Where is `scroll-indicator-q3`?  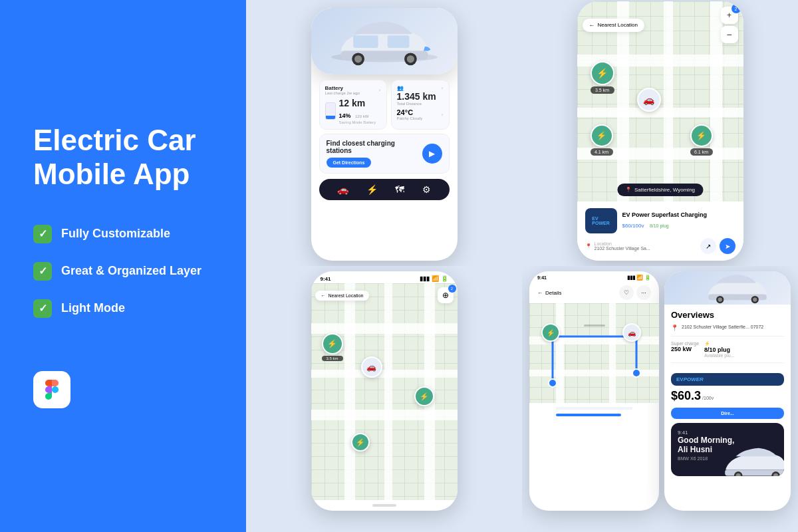
scroll-indicator-q3 is located at coordinates (384, 505).